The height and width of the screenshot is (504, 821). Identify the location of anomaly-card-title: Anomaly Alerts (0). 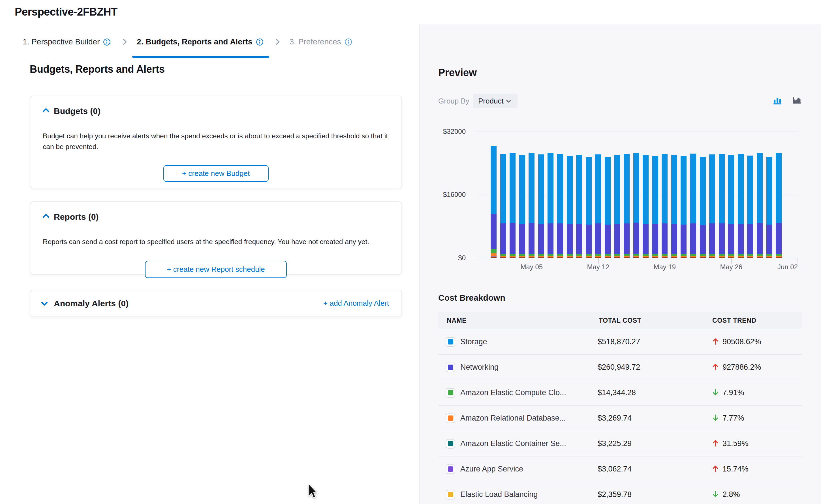
(91, 303).